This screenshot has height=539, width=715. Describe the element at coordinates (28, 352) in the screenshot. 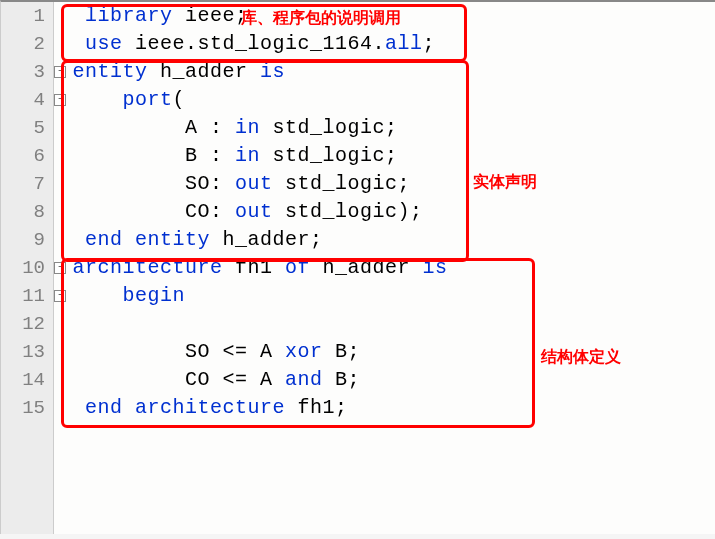

I see `line-number: 13` at that location.